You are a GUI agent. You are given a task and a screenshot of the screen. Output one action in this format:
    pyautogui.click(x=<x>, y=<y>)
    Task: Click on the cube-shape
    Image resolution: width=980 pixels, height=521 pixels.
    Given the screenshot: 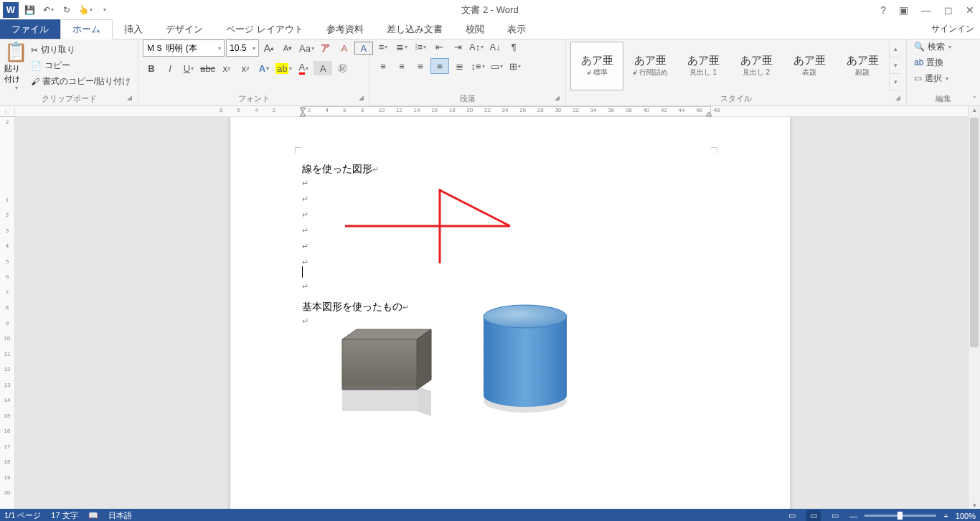 What is the action you would take?
    pyautogui.click(x=388, y=382)
    